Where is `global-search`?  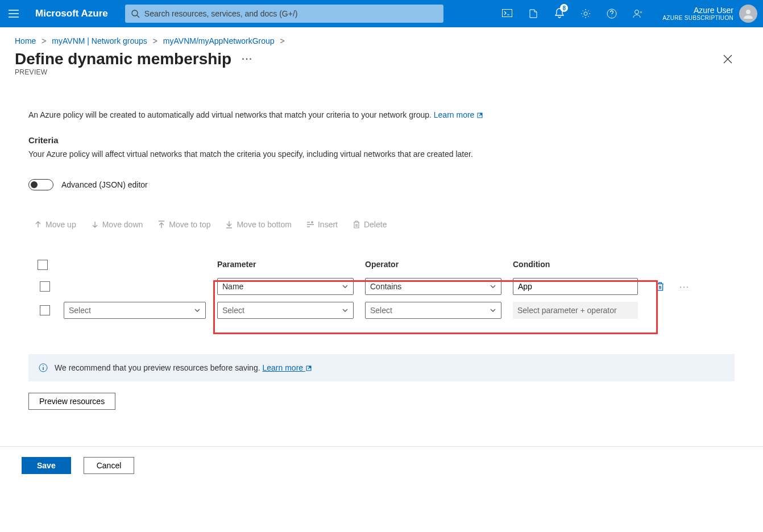
global-search is located at coordinates (284, 14).